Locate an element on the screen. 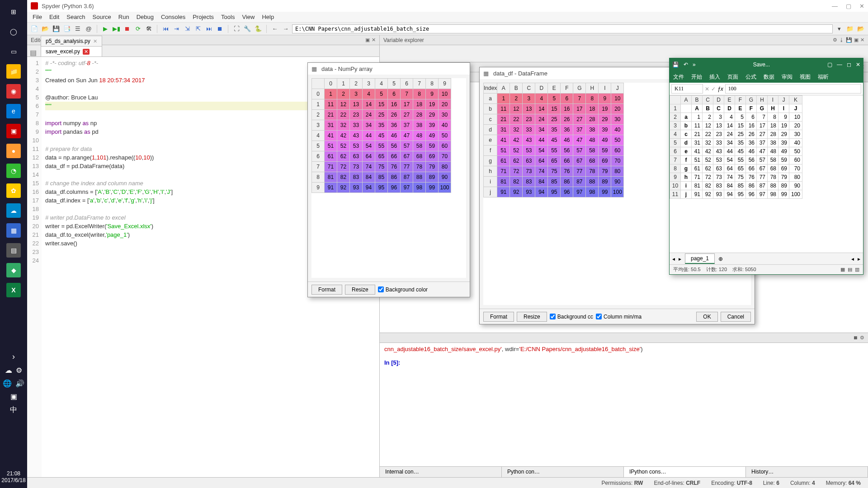  menu-source: Source is located at coordinates (102, 17).